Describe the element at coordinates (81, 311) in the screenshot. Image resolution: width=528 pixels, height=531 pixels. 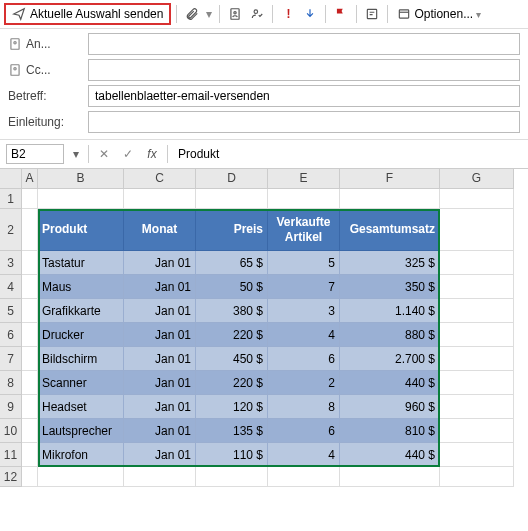
I see `cell: Grafikkarte` at that location.